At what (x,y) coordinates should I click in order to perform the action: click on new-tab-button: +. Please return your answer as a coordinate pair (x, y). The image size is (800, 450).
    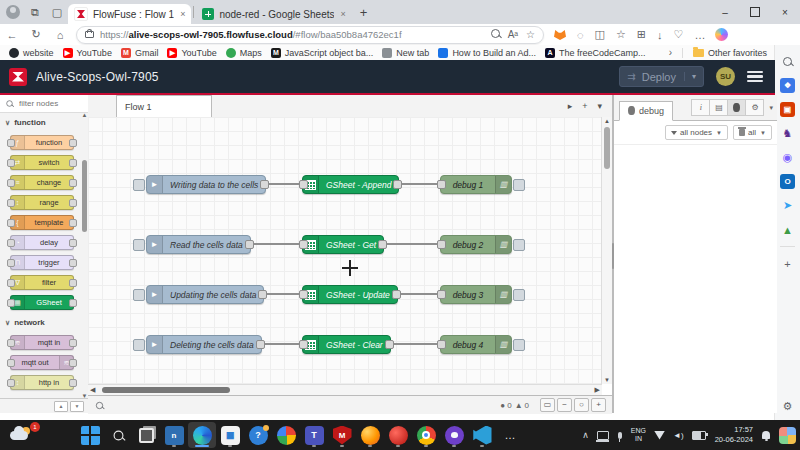
    Looking at the image, I should click on (364, 12).